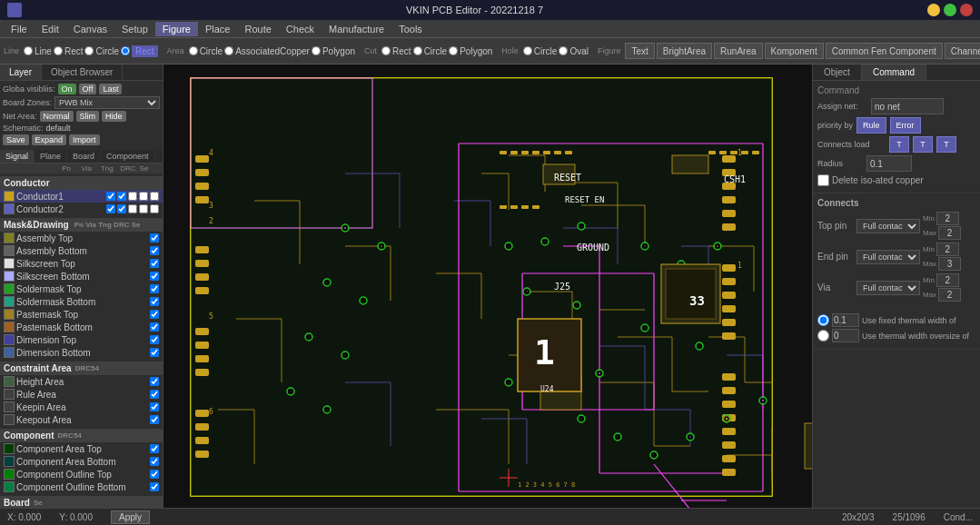 This screenshot has height=525, width=980. Describe the element at coordinates (923, 144) in the screenshot. I see `connects-t2-btn: T` at that location.